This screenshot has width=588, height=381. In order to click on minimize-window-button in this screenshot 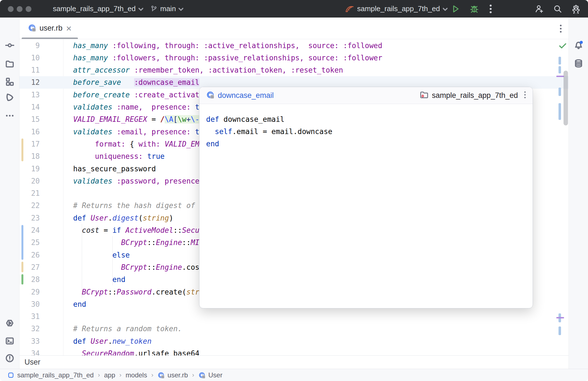, I will do `click(19, 9)`.